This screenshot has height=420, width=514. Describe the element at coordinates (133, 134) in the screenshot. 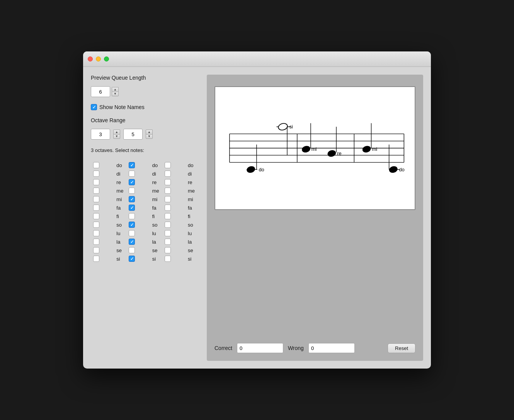

I see `octave-max-input` at that location.